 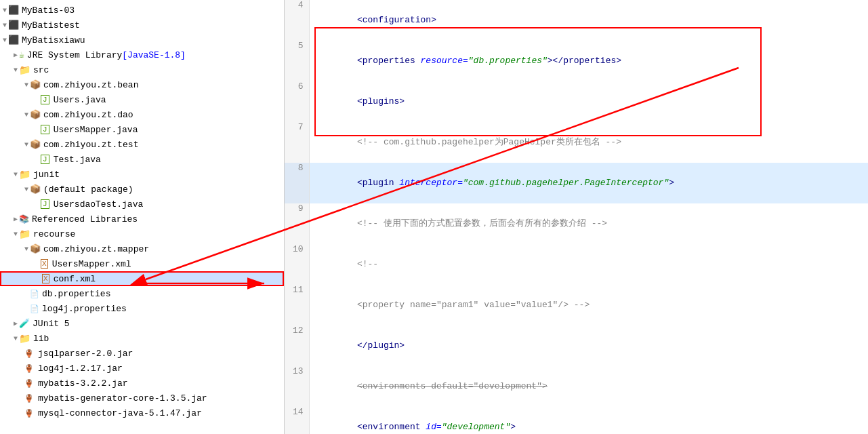 I want to click on jre-icon: ☕, so click(x=22, y=55).